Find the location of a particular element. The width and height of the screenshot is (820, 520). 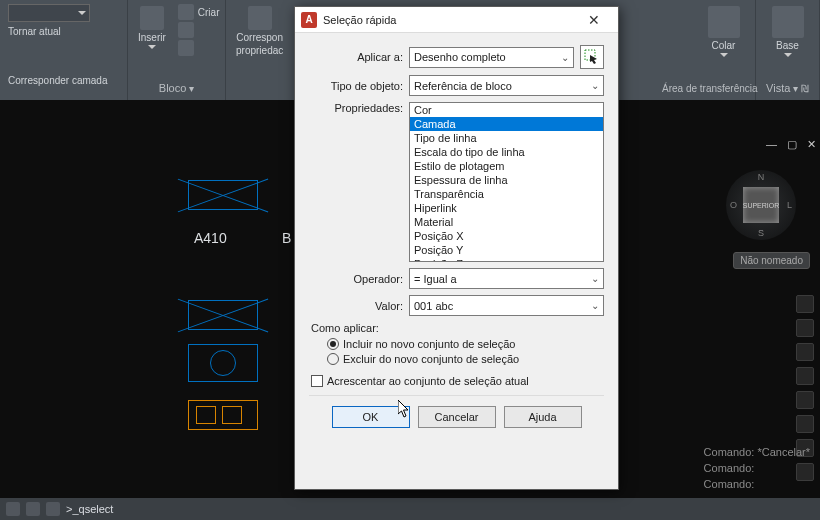

insert-label: Inserir is located at coordinates (152, 38).